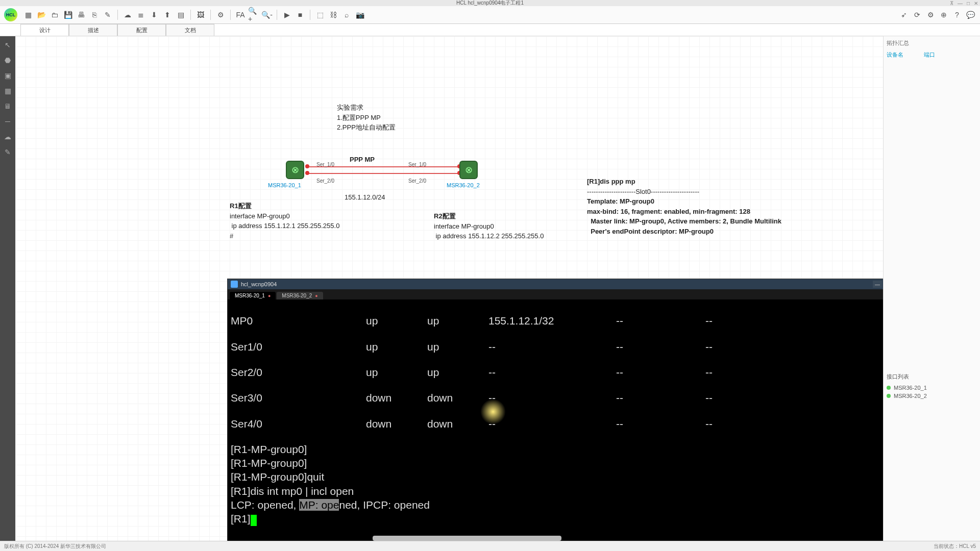 This screenshot has height=551, width=980. What do you see at coordinates (55, 546) in the screenshot?
I see `copyright: 版权所有 (C) 2014-2024 新华三技术有限公司` at bounding box center [55, 546].